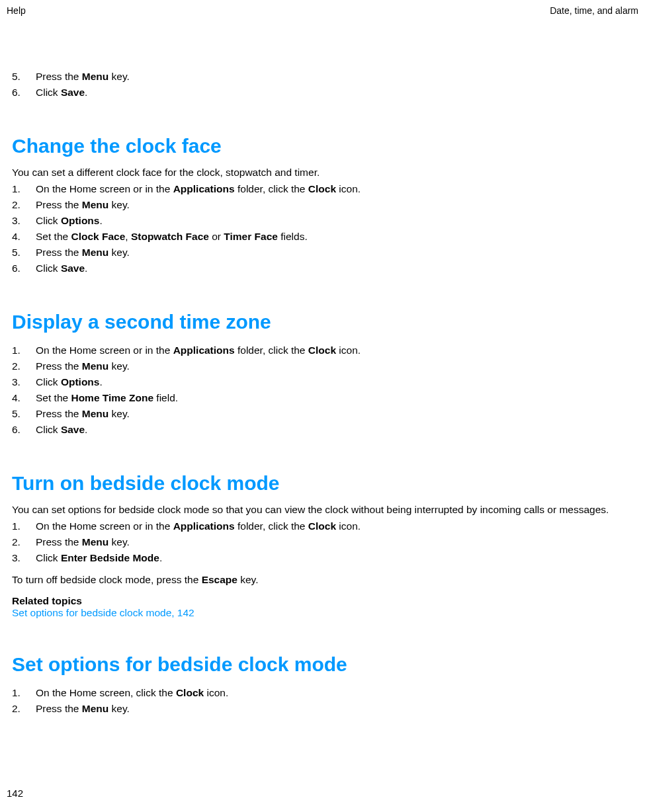  Describe the element at coordinates (325, 558) in the screenshot. I see `list-item: 3.Click Enter Bedside Mode.` at that location.